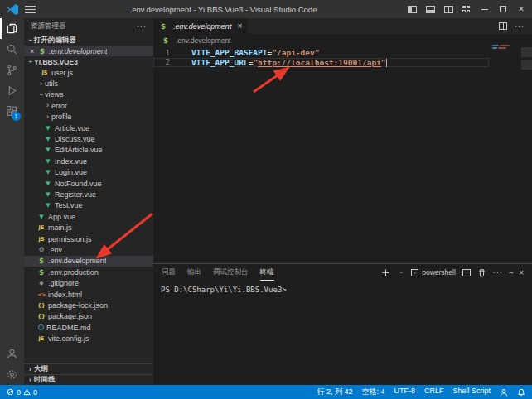  Describe the element at coordinates (78, 305) in the screenshot. I see `tree-item-label: package-lock.json` at that location.